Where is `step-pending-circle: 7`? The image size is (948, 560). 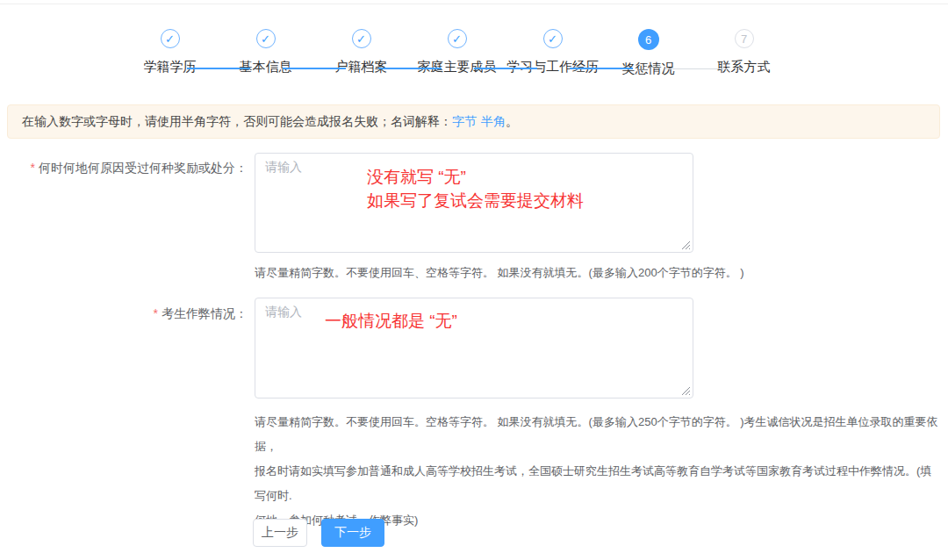 step-pending-circle: 7 is located at coordinates (744, 39).